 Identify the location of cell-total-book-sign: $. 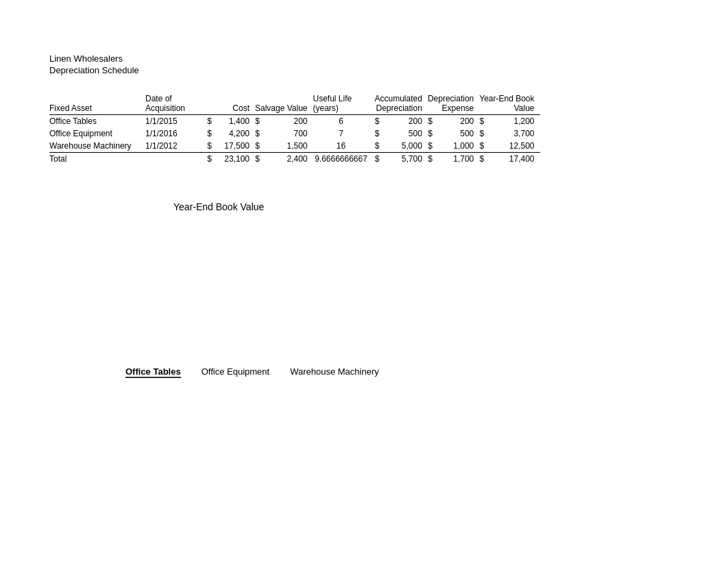
(484, 159).